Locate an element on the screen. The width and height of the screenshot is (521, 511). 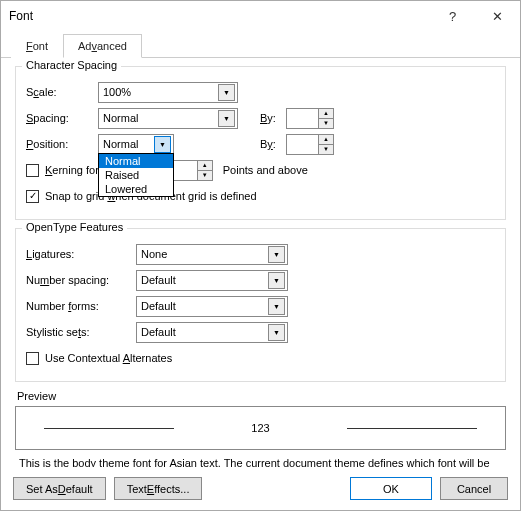
group-character-spacing-legend: Character Spacing is located at coordinates (72, 65).